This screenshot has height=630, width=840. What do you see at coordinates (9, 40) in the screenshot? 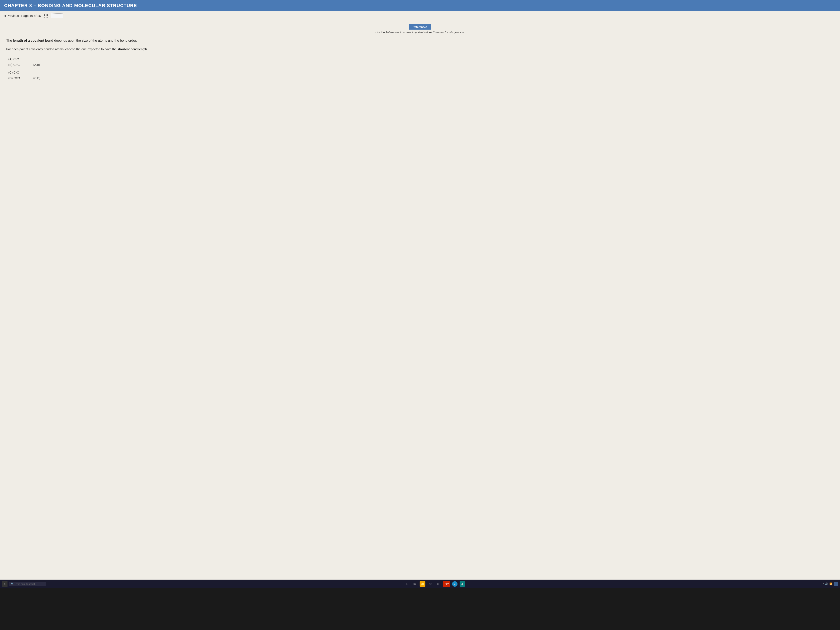
I see `intro-plain: The` at bounding box center [9, 40].